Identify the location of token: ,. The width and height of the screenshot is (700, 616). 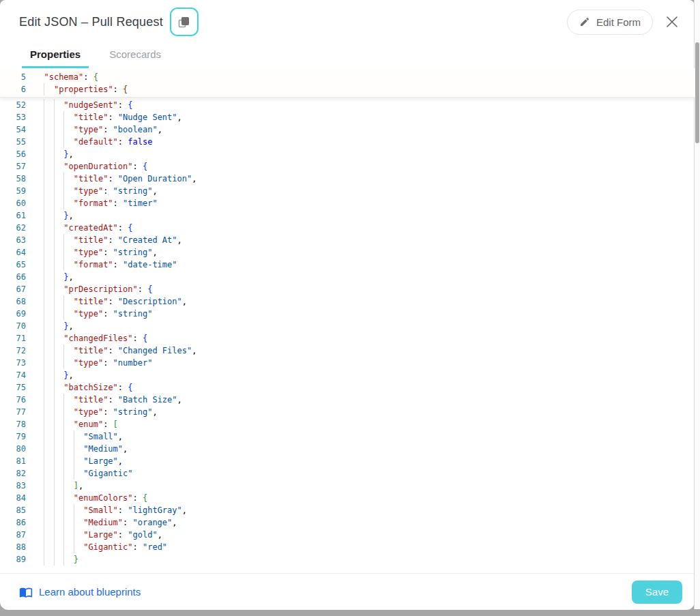
(71, 216).